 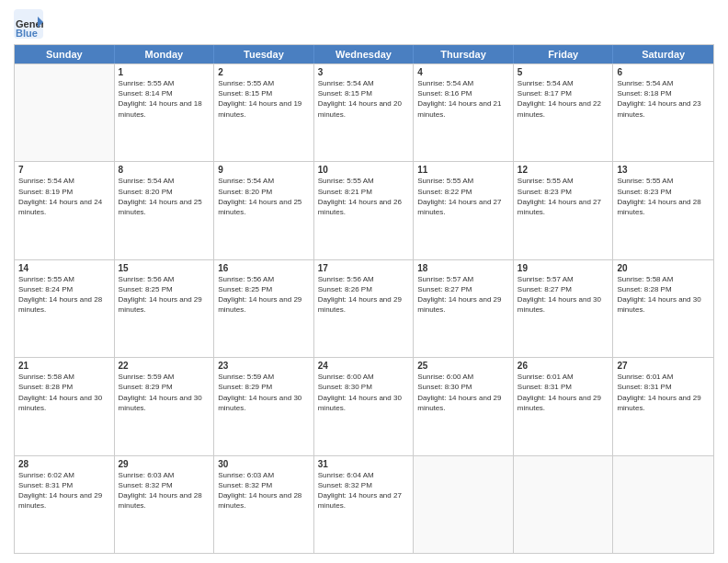 I want to click on calendar-cell: 9Sunrise: 5:54 AM Sunset: 8:20 PM Daylig…, so click(x=265, y=210).